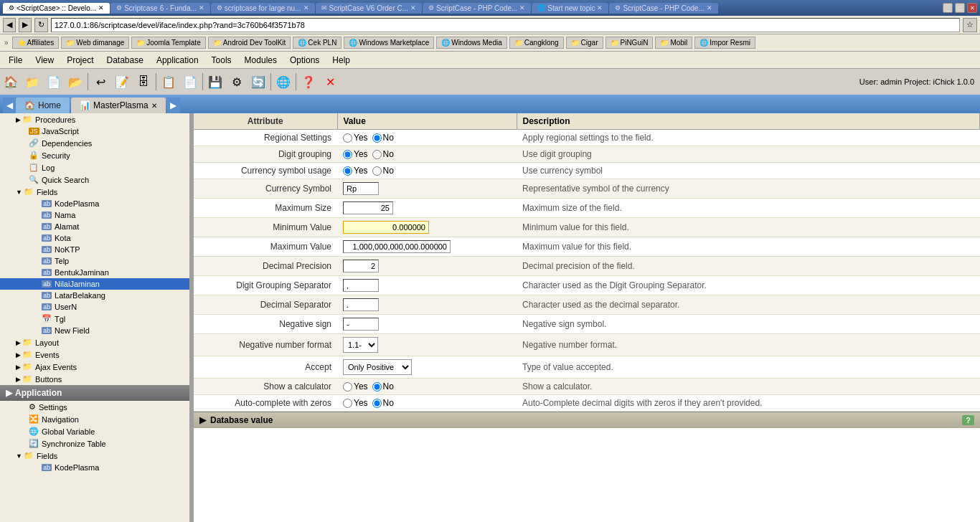 This screenshot has height=522, width=980. What do you see at coordinates (44, 60) in the screenshot?
I see `menu-view: View` at bounding box center [44, 60].